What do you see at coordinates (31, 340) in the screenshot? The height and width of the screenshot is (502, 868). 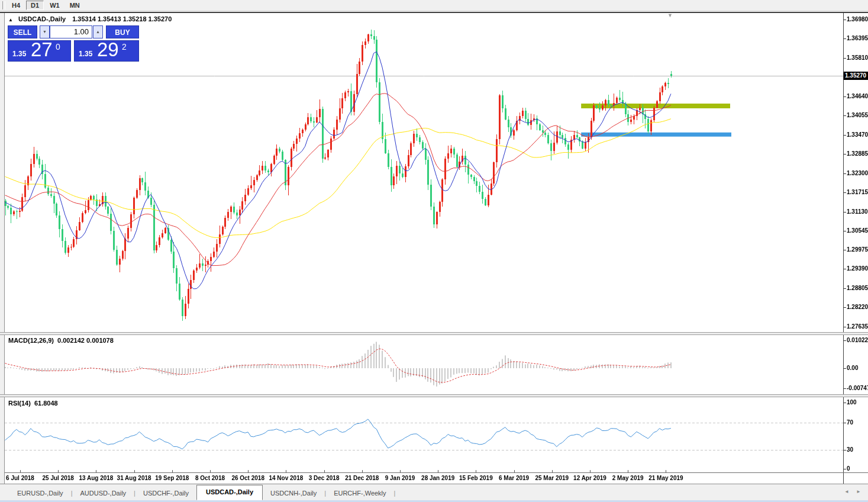 I see `macd-name: MACD(12,26,9)` at bounding box center [31, 340].